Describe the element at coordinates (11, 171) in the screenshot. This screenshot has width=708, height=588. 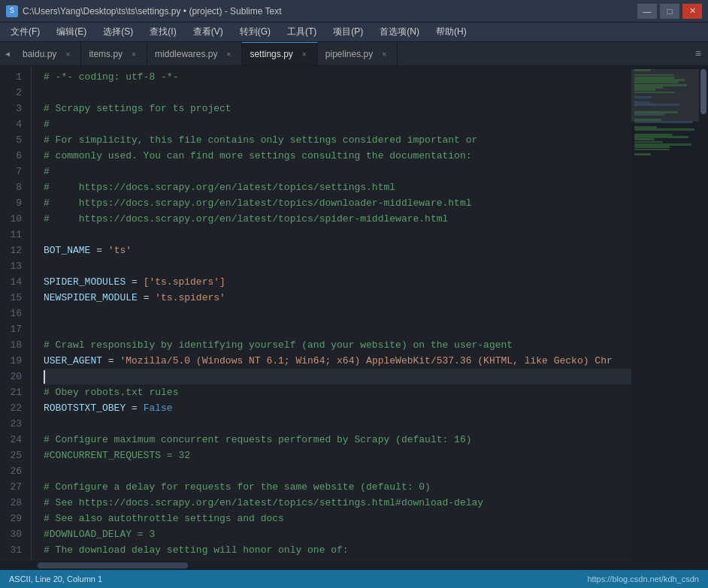
I see `line-number-7: 7` at that location.